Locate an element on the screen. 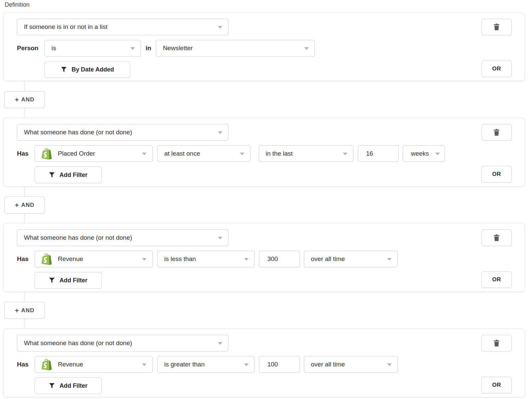 The width and height of the screenshot is (532, 399). metric-value: Revenue is located at coordinates (70, 259).